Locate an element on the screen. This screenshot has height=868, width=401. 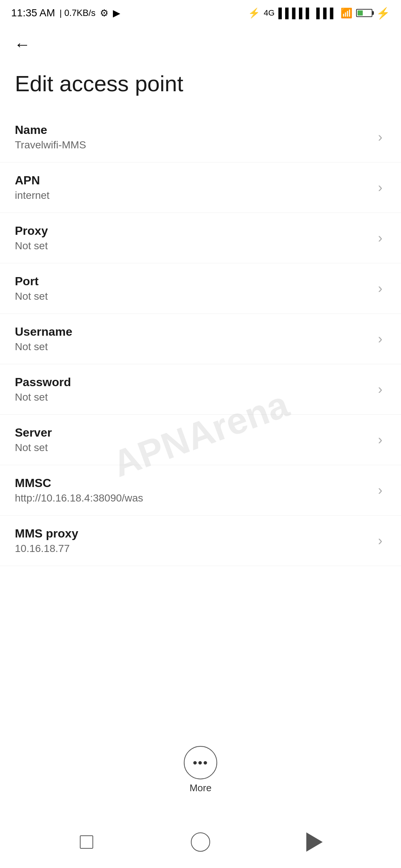
chevron-right-icon-8: › is located at coordinates (380, 541).